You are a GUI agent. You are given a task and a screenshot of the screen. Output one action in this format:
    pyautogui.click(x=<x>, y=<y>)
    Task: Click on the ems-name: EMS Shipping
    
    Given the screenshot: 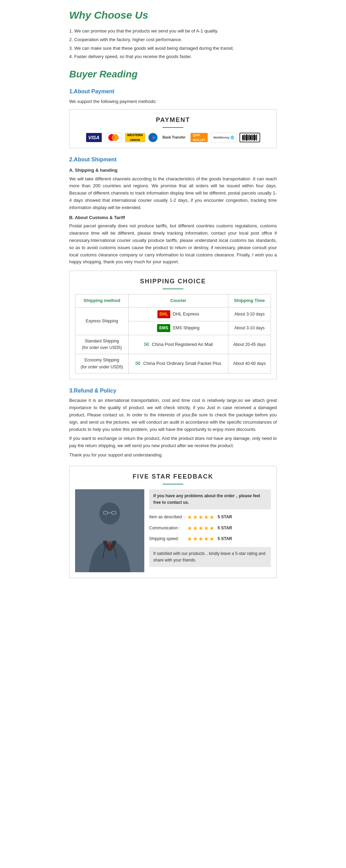 What is the action you would take?
    pyautogui.click(x=186, y=328)
    